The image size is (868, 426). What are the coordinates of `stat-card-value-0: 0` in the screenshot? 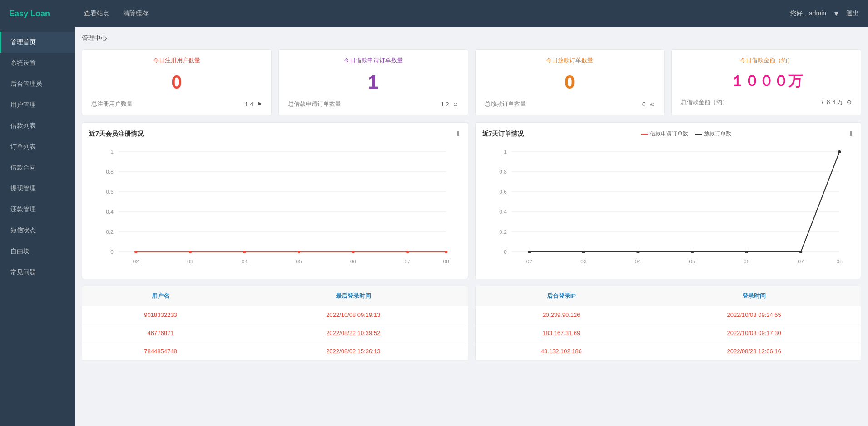 It's located at (177, 82).